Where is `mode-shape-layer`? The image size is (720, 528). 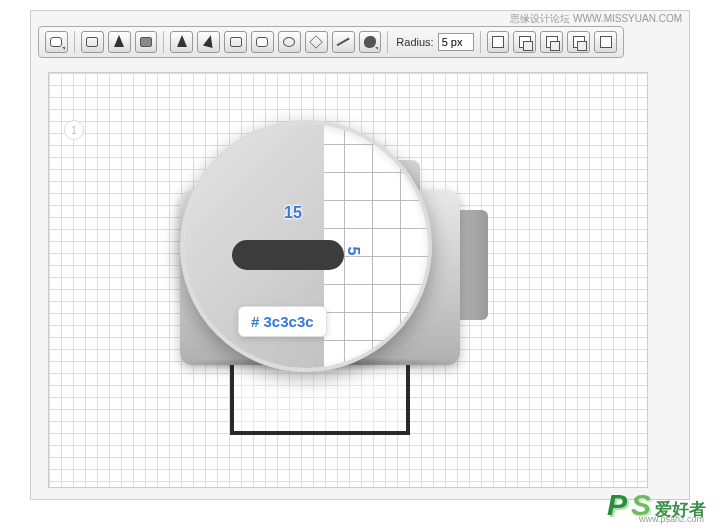
mode-shape-layer is located at coordinates (92, 42).